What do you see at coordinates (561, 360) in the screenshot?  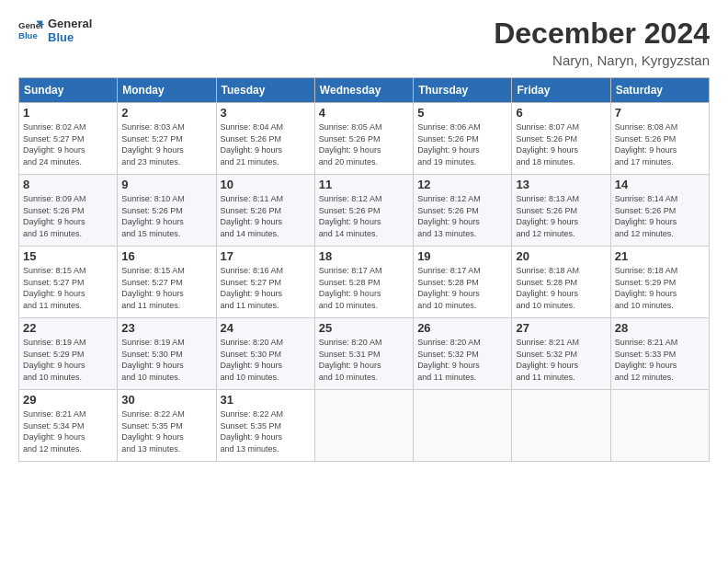 I see `cell-info: Sunrise: 8:21 AM Sunset: 5:32 PM Dayligh…` at bounding box center [561, 360].